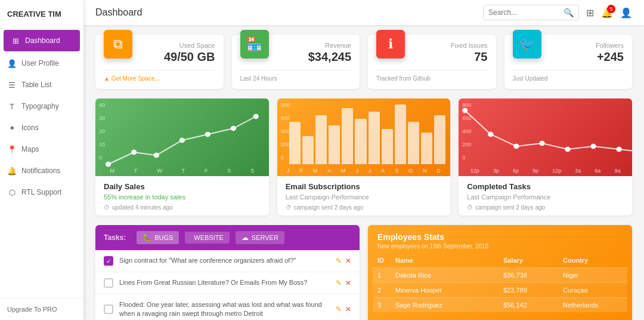 Image resolution: width=644 pixels, height=320 pixels. Describe the element at coordinates (590, 13) in the screenshot. I see `grid-icon: ⊞` at that location.